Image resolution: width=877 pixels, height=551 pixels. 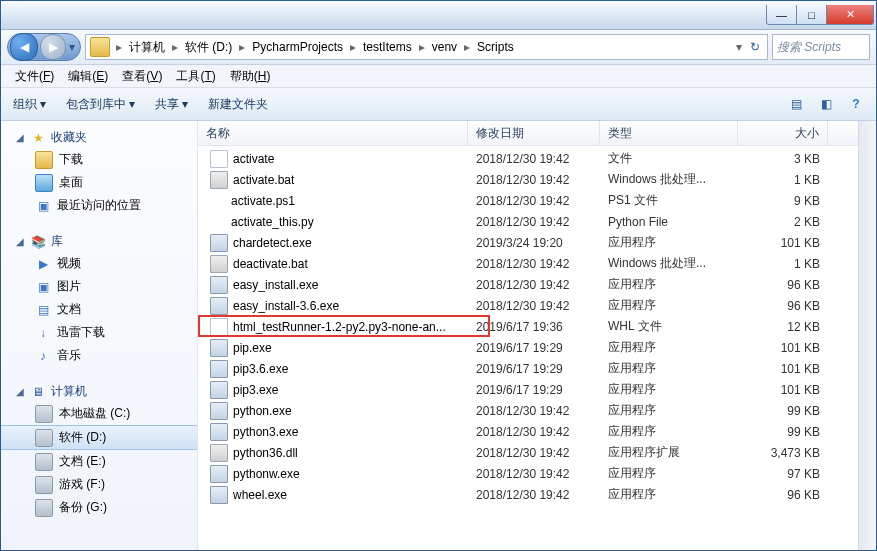 I want to click on share-menu: 共享 ▾, so click(x=172, y=104).